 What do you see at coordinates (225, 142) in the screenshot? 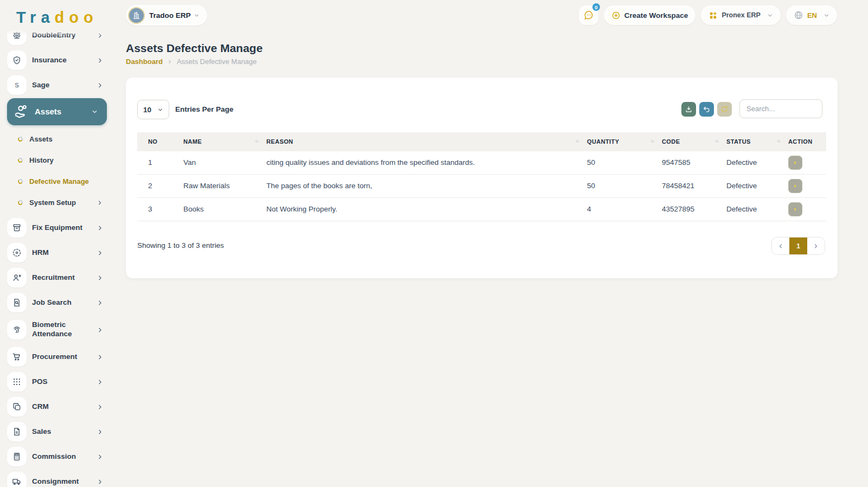
I see `column-header-name: NAME` at bounding box center [225, 142].